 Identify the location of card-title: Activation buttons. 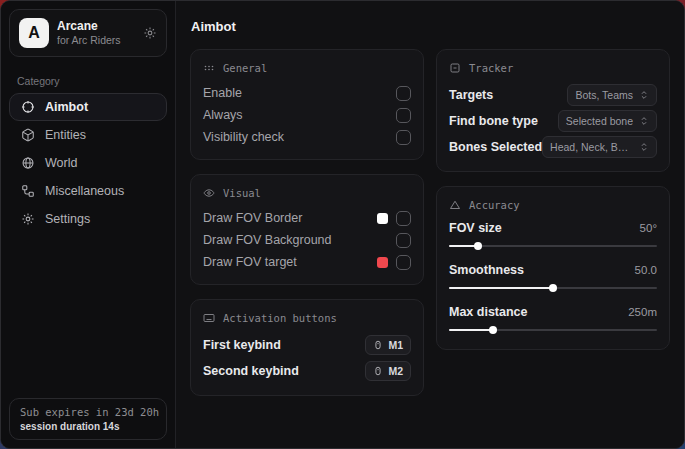
(280, 318).